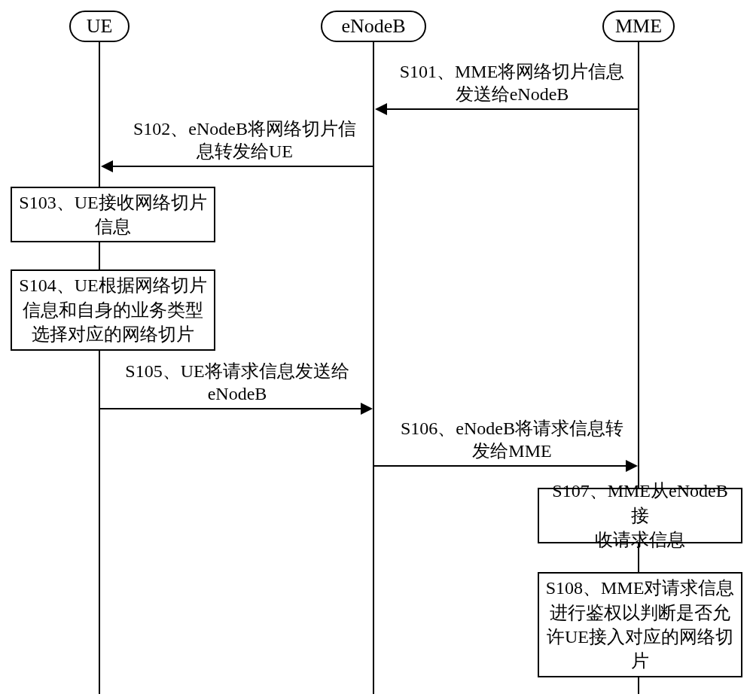 This screenshot has width=753, height=700. I want to click on msg-s102-line, so click(243, 166).